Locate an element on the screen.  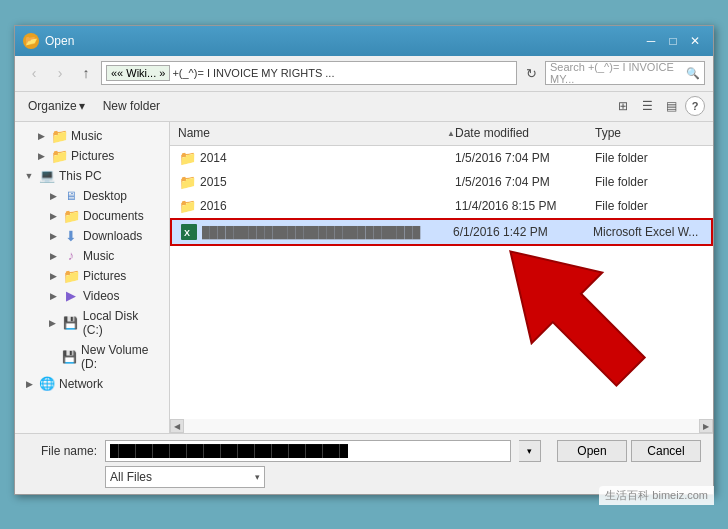
sidebar-item-local-disk: ▶ 💾 Local Disk (C:) is located at coordinates (92, 323).